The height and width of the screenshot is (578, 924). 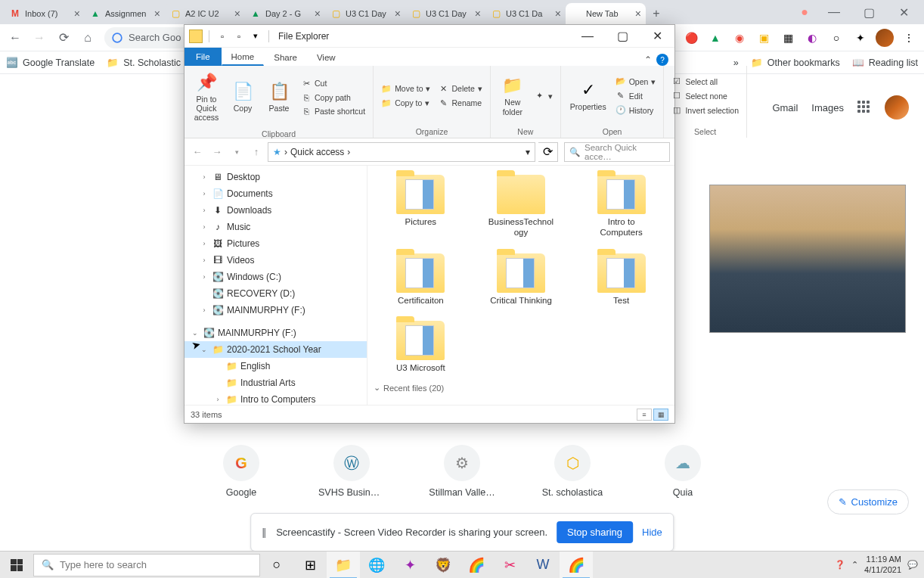 What do you see at coordinates (144, 62) in the screenshot?
I see `bookmark-scholastic: 📁St. Scholastic` at bounding box center [144, 62].